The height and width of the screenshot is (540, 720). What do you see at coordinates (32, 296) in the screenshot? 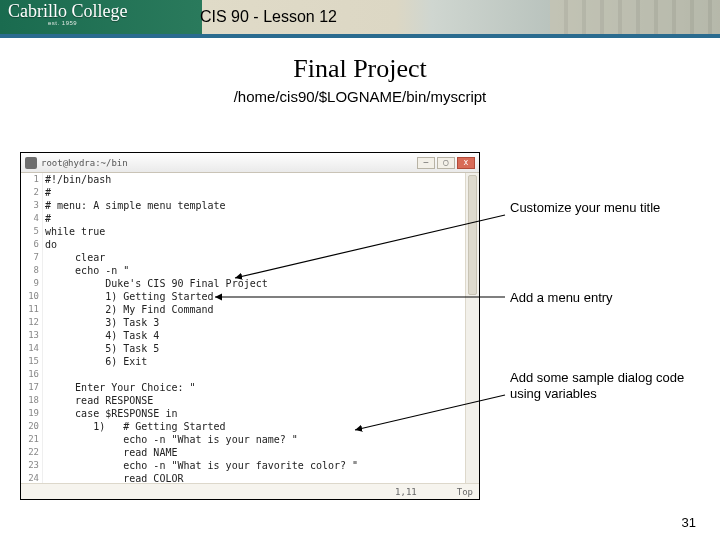
I see `line-number: 10` at bounding box center [32, 296].